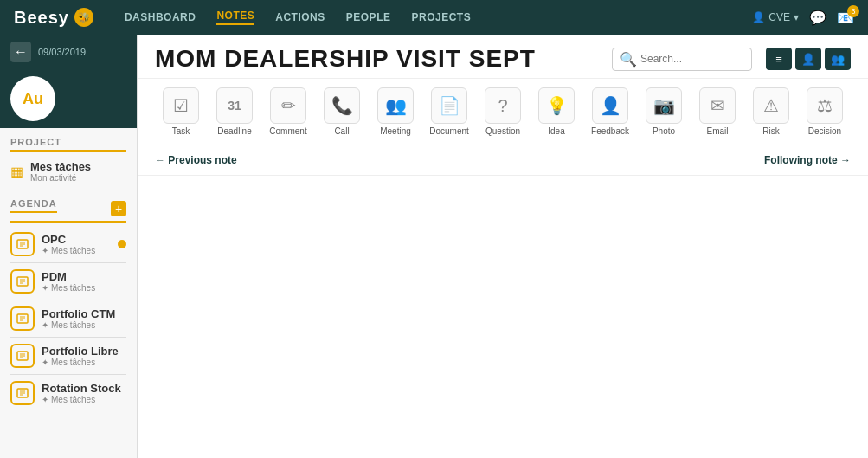 This screenshot has height=458, width=868. Describe the element at coordinates (449, 106) in the screenshot. I see `tool-icon-document: 📄` at that location.